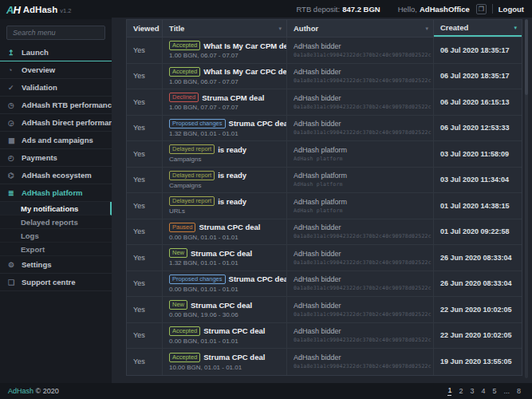 The height and width of the screenshot is (399, 532). Describe the element at coordinates (482, 10) in the screenshot. I see `profile-icon: ❐` at that location.